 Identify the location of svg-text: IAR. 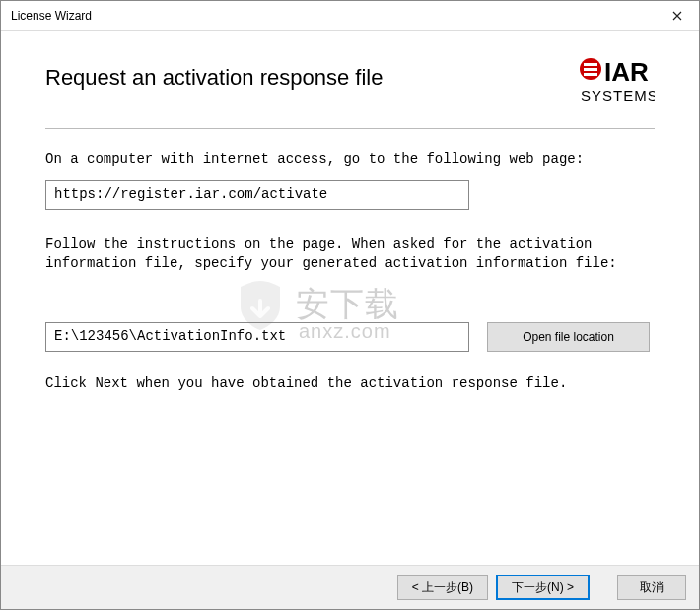
(627, 72).